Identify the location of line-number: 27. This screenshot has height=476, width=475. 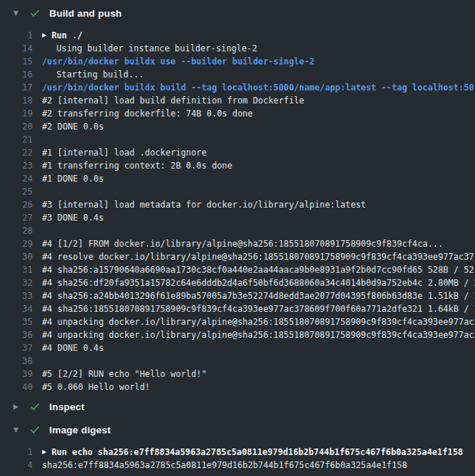
(16, 218).